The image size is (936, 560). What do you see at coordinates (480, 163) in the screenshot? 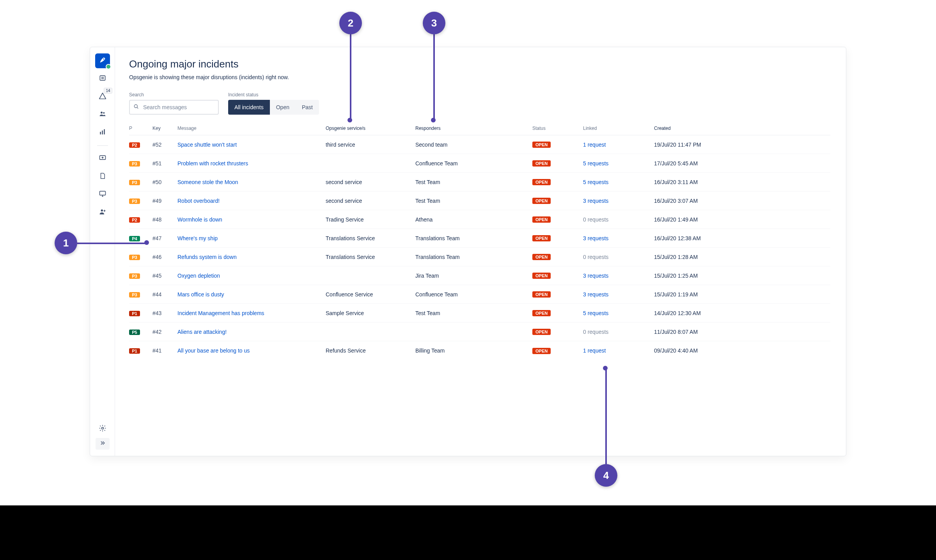
I see `table-row: P3#51Problem with rocket thrustersConflu…` at bounding box center [480, 163].